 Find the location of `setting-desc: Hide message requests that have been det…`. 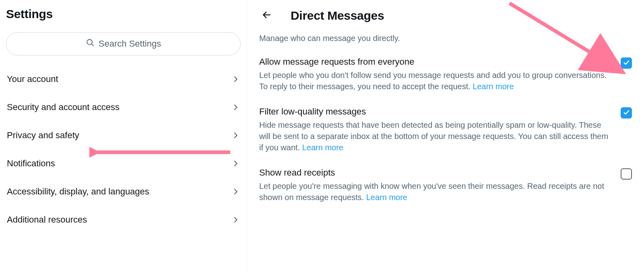

setting-desc: Hide message requests that have been det… is located at coordinates (434, 136).